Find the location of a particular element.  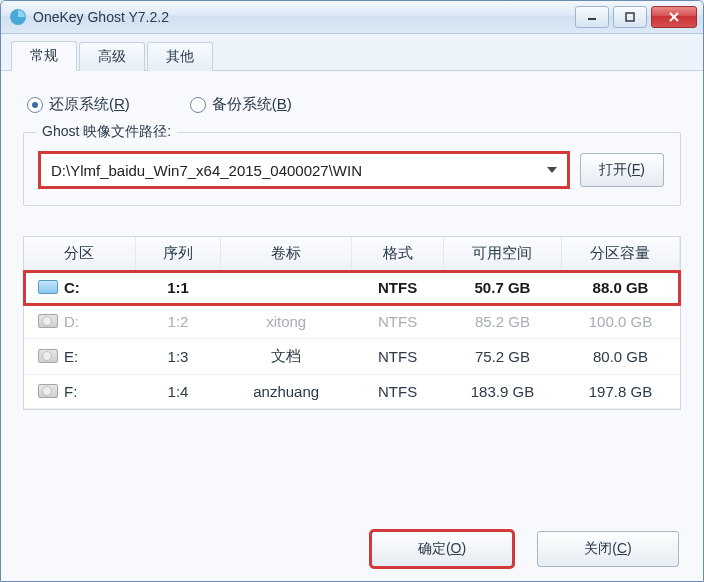

table-row: F:1:4anzhuangNTFS183.9 GB197.8 GB is located at coordinates (352, 392).